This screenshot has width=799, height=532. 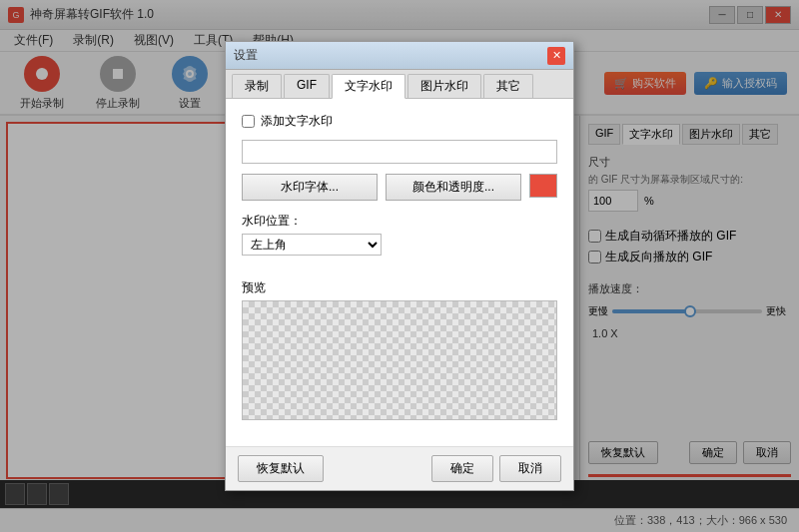 What do you see at coordinates (400, 360) in the screenshot?
I see `preview-box` at bounding box center [400, 360].